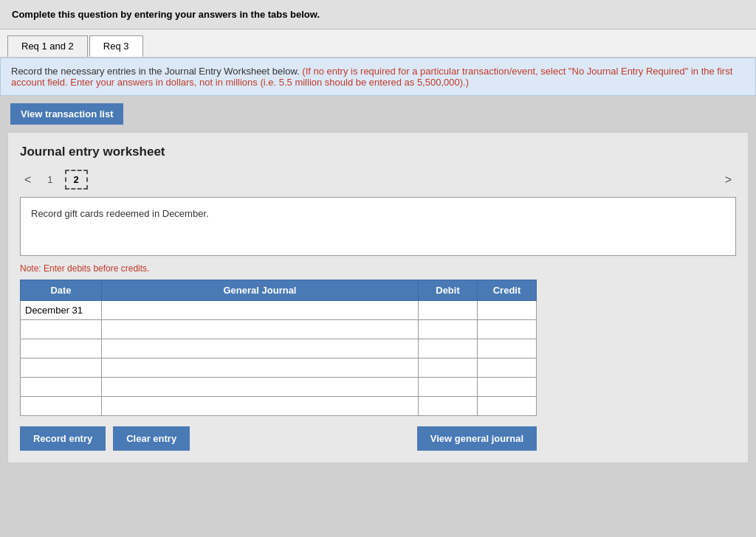 Image resolution: width=756 pixels, height=537 pixels. Describe the element at coordinates (278, 438) in the screenshot. I see `bottom-buttons: Record entry Clear entry View general jo…` at that location.